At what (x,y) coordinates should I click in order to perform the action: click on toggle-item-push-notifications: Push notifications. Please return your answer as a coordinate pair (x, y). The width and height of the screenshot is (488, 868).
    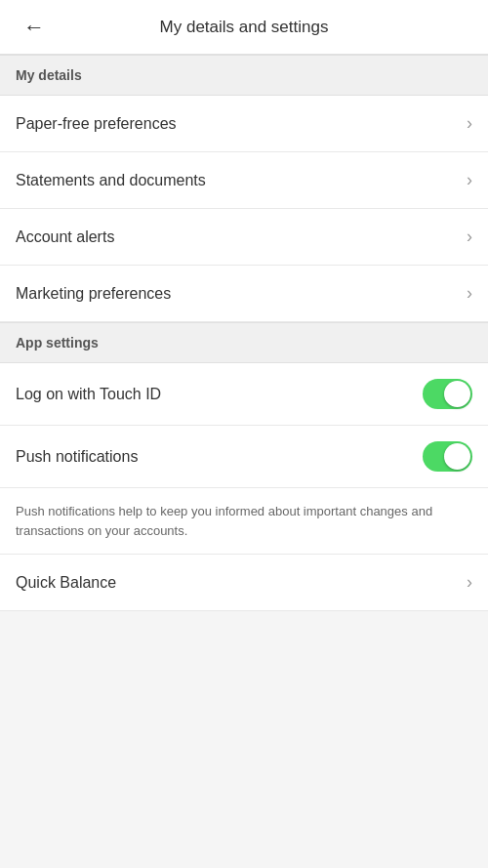
    Looking at the image, I should click on (244, 457).